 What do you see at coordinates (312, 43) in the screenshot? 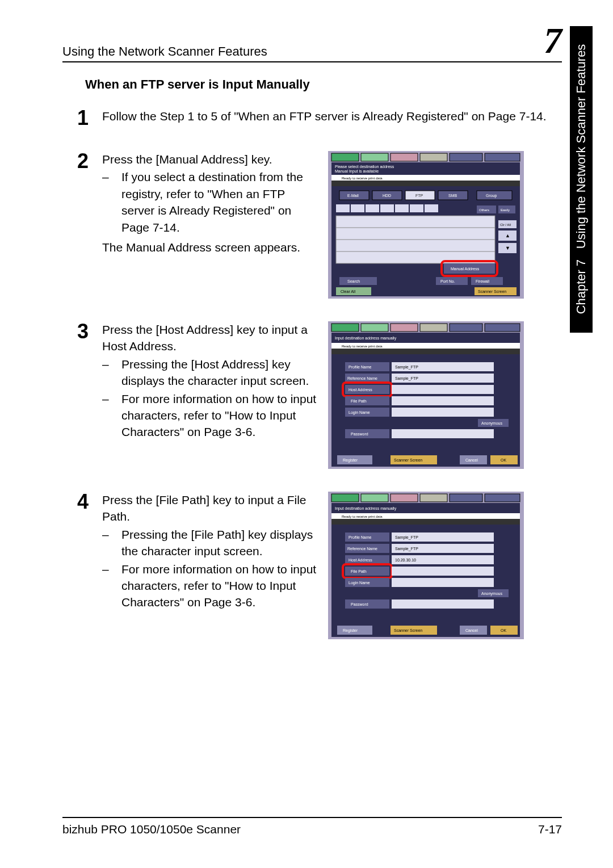
I see `page-header: Using the Network Scanner Features 7` at bounding box center [312, 43].